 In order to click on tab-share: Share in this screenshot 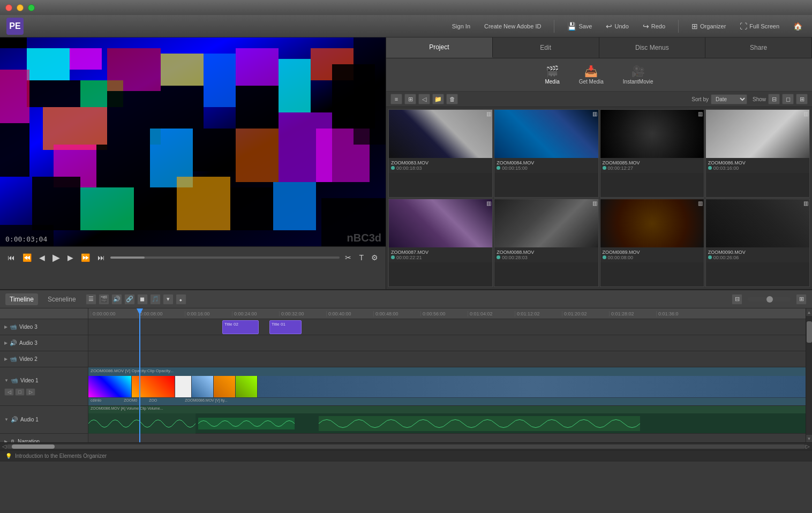, I will do `click(758, 48)`.